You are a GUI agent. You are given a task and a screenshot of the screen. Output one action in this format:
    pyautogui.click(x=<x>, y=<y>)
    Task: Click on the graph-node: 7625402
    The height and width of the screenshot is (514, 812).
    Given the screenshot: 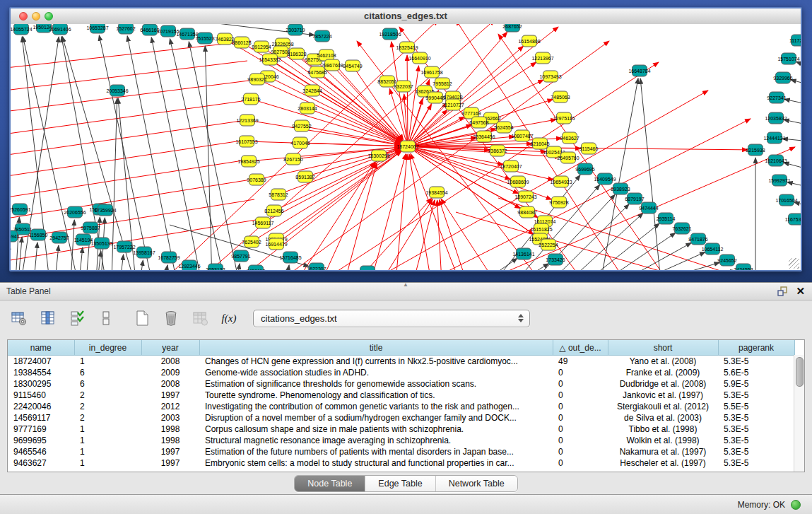 What is the action you would take?
    pyautogui.click(x=252, y=242)
    